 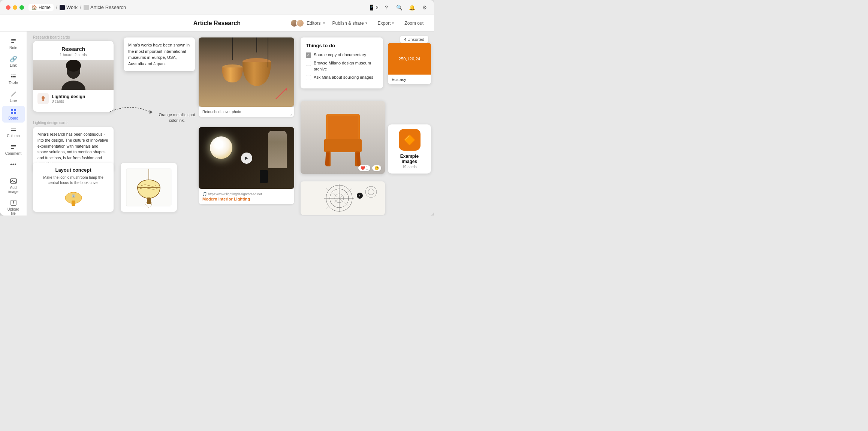 I want to click on home-label: Home, so click(x=45, y=7).